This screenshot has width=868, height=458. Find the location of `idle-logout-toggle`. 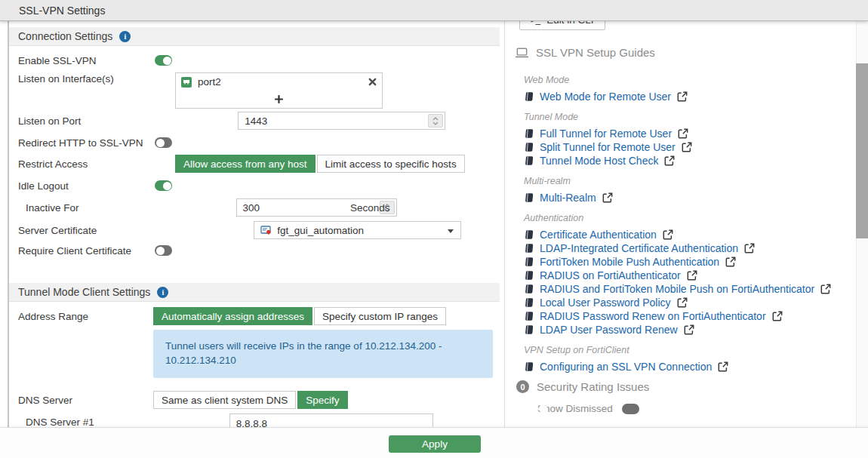

idle-logout-toggle is located at coordinates (163, 186).